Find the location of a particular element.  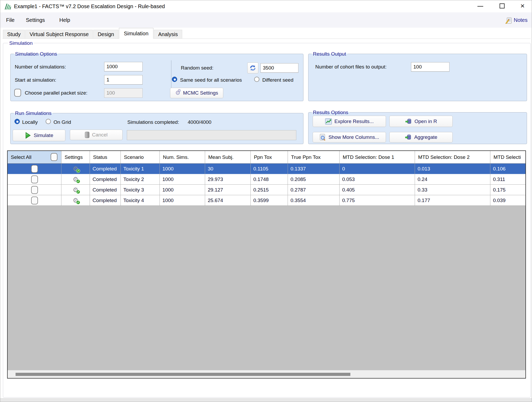

open-in-r-label: Open in R is located at coordinates (426, 121).